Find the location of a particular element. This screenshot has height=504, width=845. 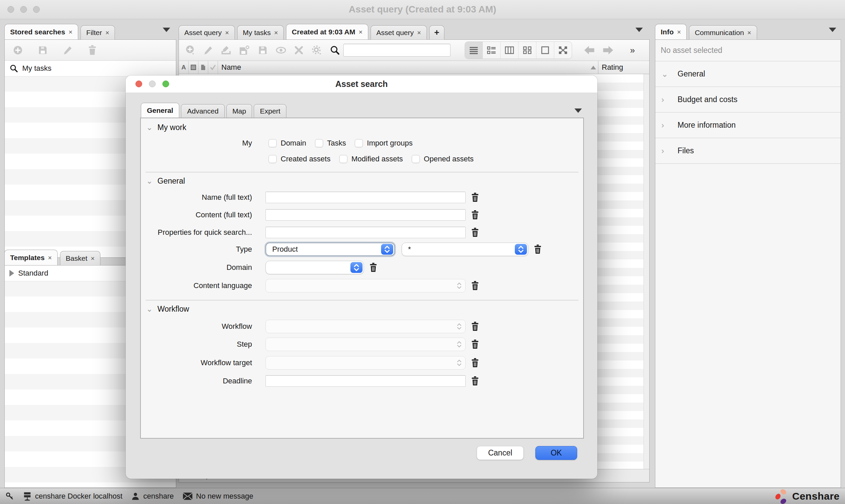

view-list-button is located at coordinates (474, 50).